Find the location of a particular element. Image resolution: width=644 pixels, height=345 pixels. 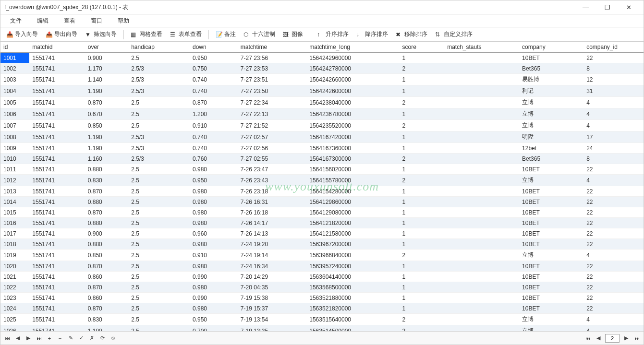

cell-matchtime_long: 1564242600000 is located at coordinates (352, 91).